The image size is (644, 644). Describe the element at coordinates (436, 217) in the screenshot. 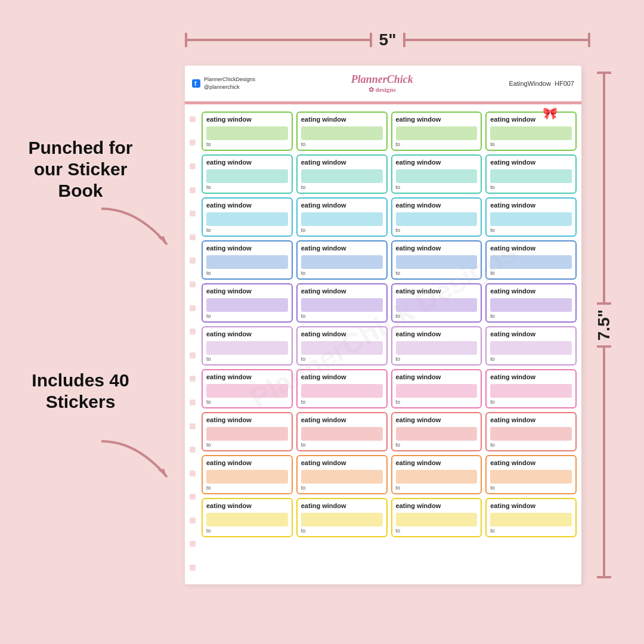

I see `sticker-2-2: eating window to` at that location.